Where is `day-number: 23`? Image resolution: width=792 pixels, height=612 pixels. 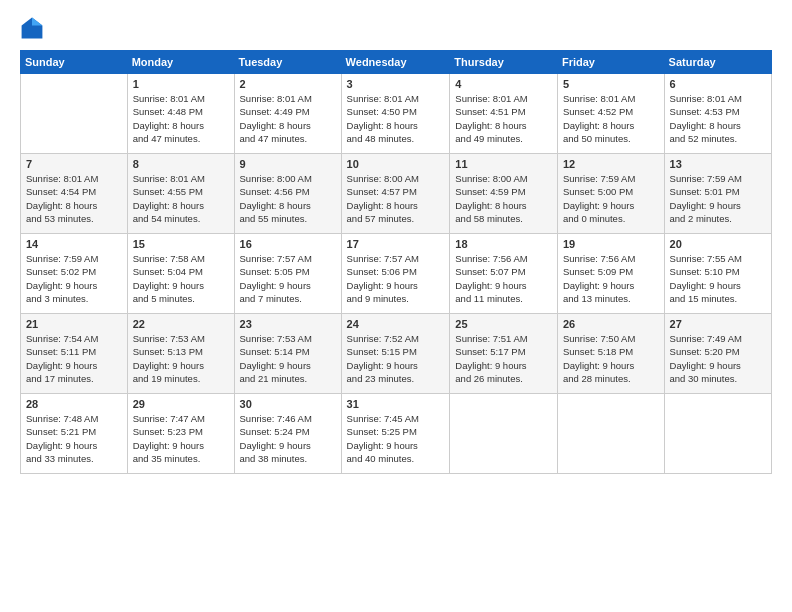 day-number: 23 is located at coordinates (288, 324).